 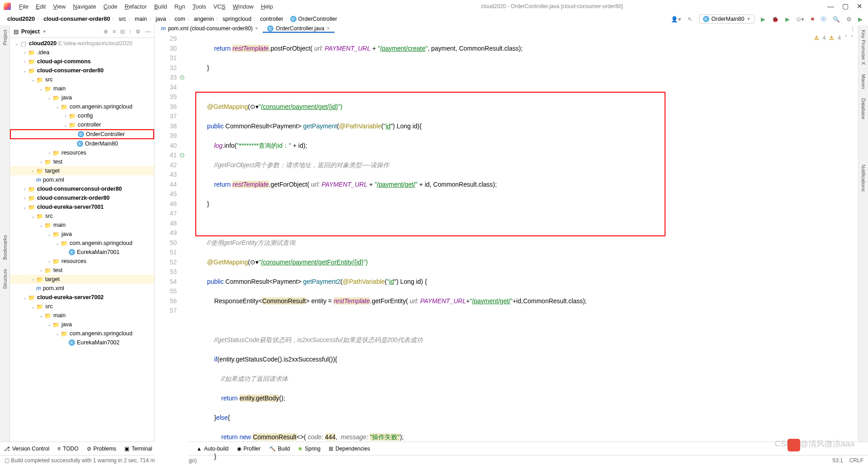 I want to click on tree-e1-java: ⌄📁java, so click(x=82, y=234).